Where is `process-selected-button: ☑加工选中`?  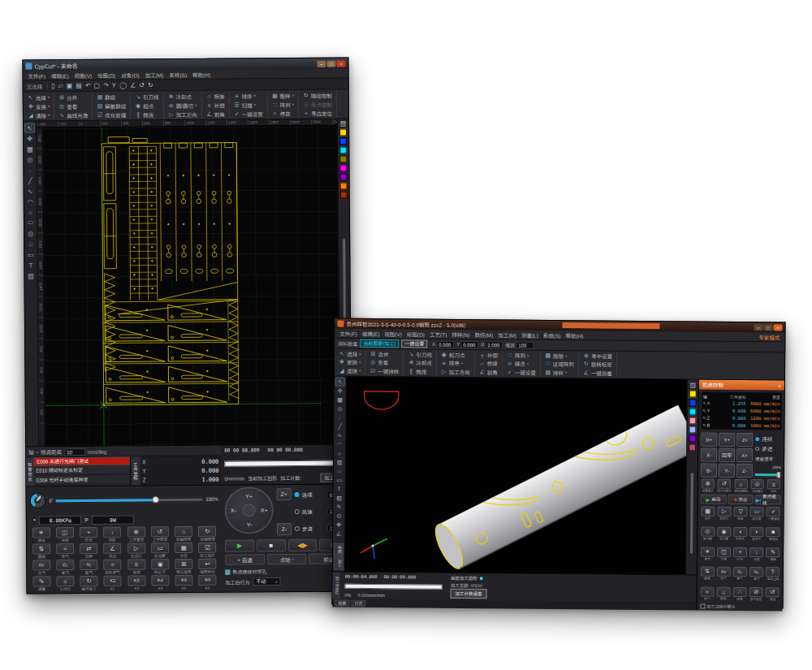 process-selected-button: ☑加工选中 is located at coordinates (208, 551).